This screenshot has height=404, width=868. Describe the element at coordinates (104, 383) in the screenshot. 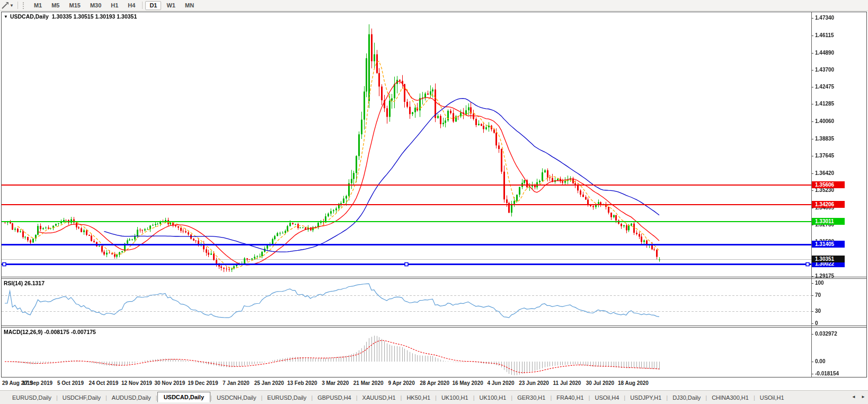

I see `date-tick-label: 24 Oct 2019` at that location.